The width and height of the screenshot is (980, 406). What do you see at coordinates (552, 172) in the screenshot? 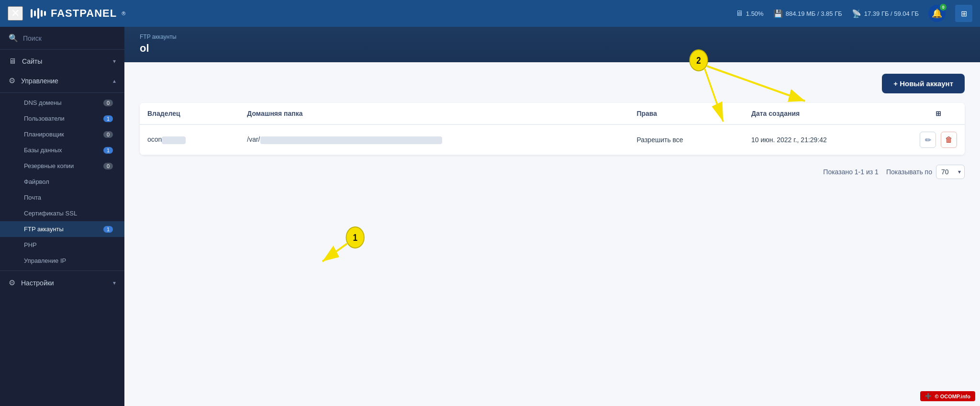
I see `pagination-row: Показано 1-1 из 1 Показывать по 10 25 50…` at bounding box center [552, 172].